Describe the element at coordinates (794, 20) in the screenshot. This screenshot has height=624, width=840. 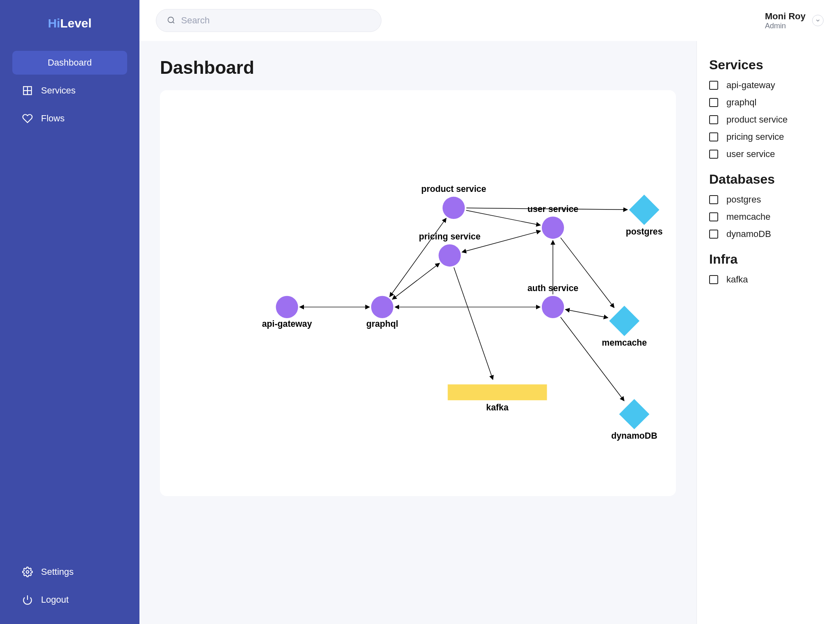
I see `user-chip: Moni Roy Admin` at that location.